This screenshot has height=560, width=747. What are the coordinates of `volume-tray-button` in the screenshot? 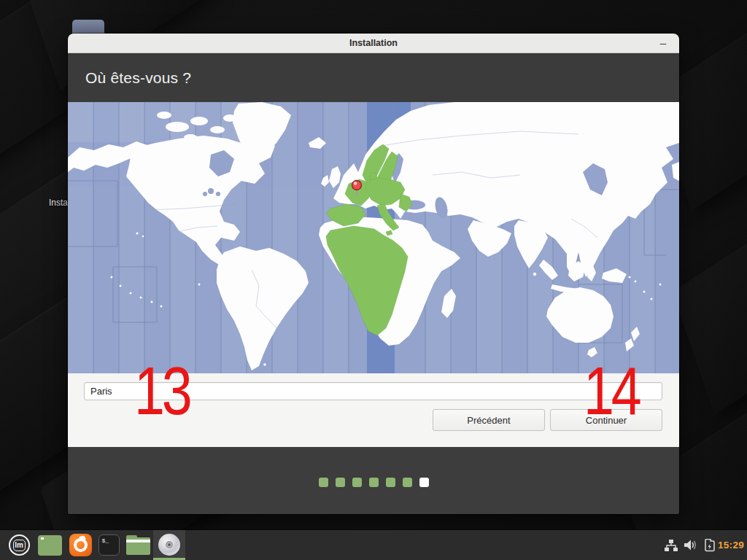 It's located at (690, 545).